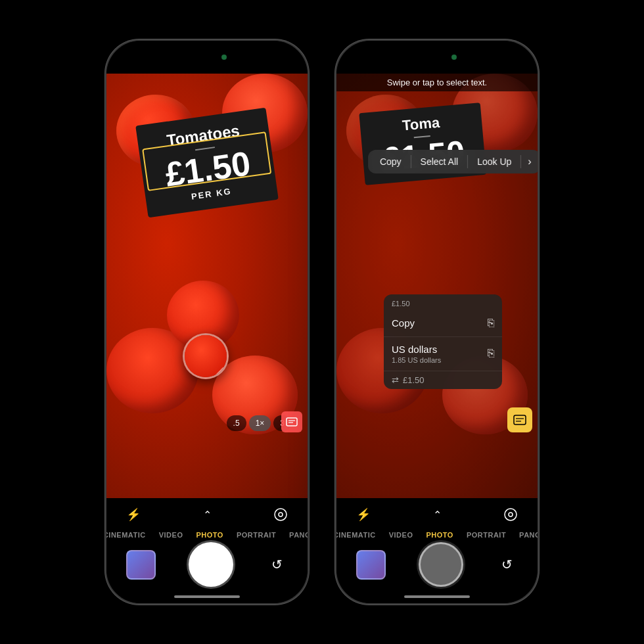 The width and height of the screenshot is (644, 644). What do you see at coordinates (396, 380) in the screenshot?
I see `currency-symbol: ⇄` at bounding box center [396, 380].